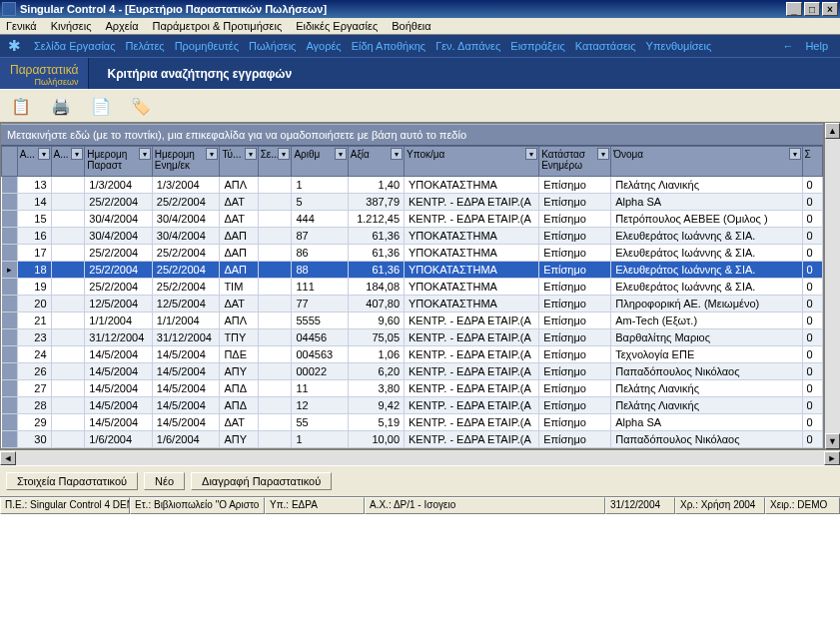  What do you see at coordinates (413, 337) in the screenshot?
I see `table-row: 2331/12/200431/12/2004ΤΠΥ0445675,05ΚΕΝΤΡ…` at bounding box center [413, 337].